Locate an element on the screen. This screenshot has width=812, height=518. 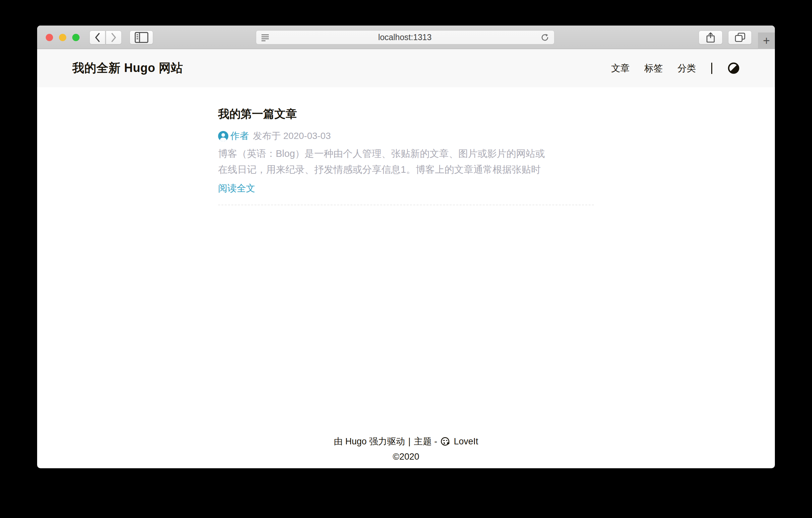
summary-line: 博客（英语：Blog）是一种由个人管理、张贴新的文章、图片或影片的网站或 is located at coordinates (406, 154).